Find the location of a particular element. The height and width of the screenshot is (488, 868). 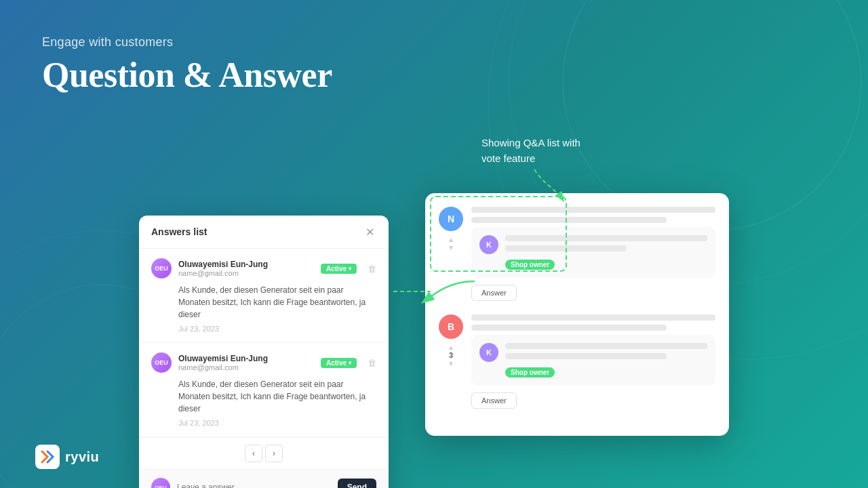

close-button: ✕ is located at coordinates (370, 232).